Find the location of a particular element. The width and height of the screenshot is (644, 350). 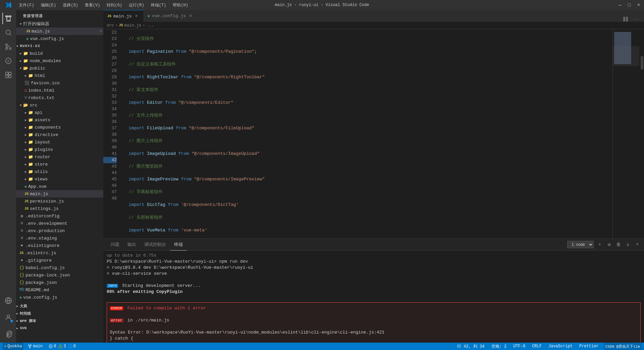

activity-search is located at coordinates (8, 33).